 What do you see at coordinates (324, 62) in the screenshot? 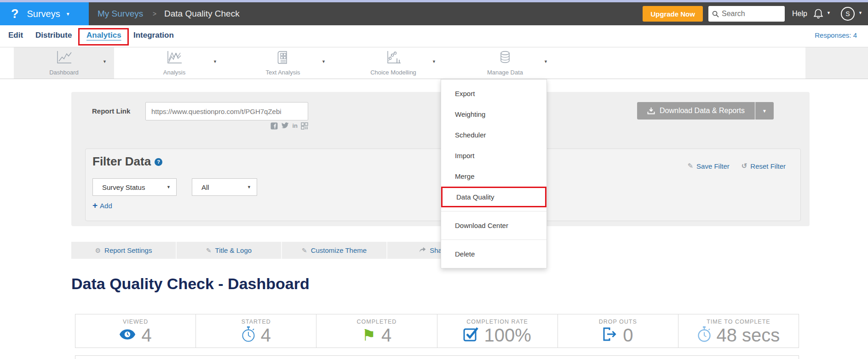
I see `text-analysis-menu-caret-icon: ▼` at bounding box center [324, 62].